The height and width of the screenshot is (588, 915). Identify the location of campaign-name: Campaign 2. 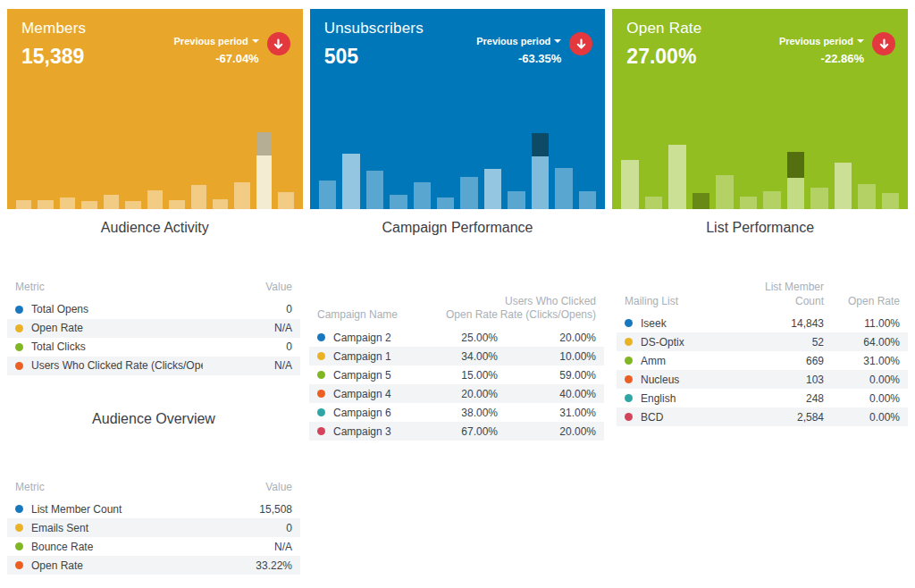
(363, 338).